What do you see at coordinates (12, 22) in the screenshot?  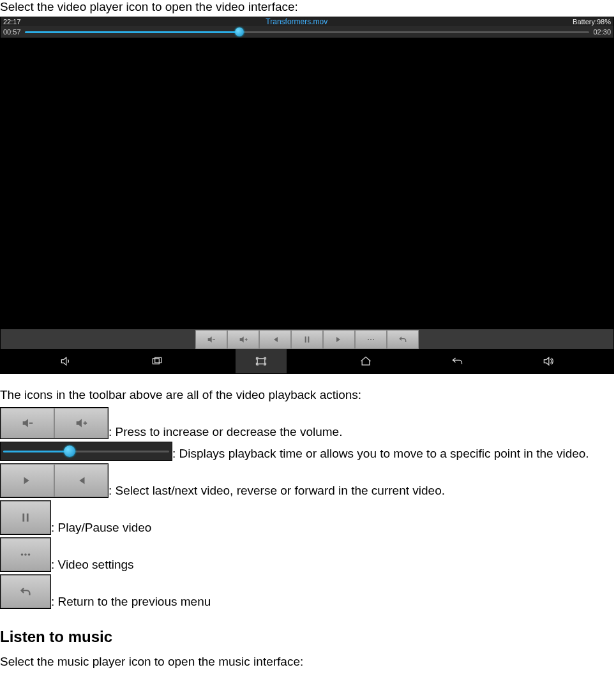 I see `clock-label: 22:17` at bounding box center [12, 22].